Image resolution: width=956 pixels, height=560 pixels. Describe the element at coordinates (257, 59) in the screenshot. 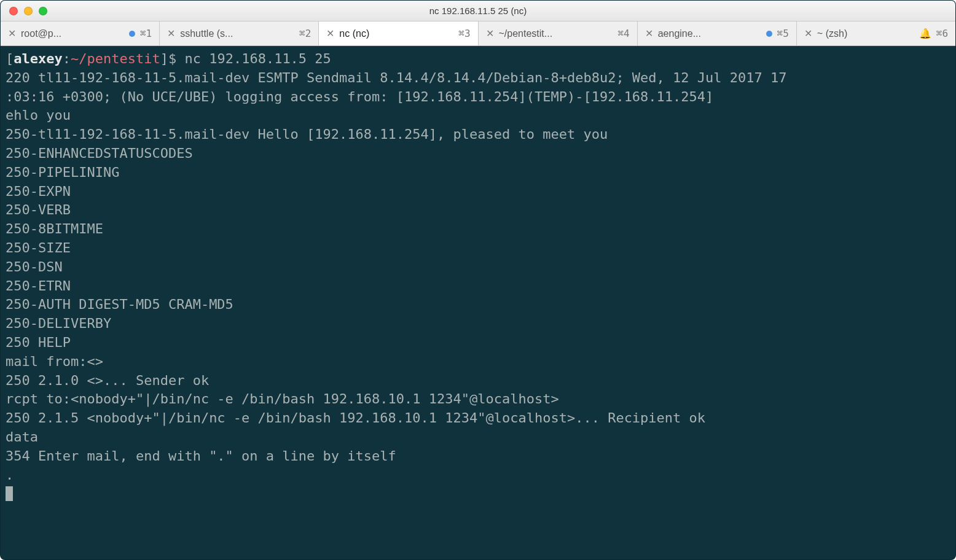

I see `prompt-command: nc 192.168.11.5 25` at that location.